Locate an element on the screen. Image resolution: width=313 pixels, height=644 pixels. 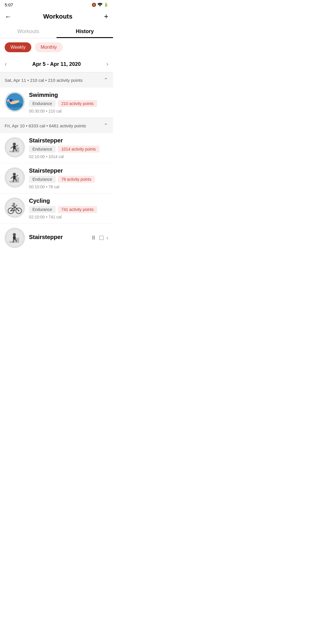
workout-item-cycling: Cycling Endurance 741 activity points 02… is located at coordinates (57, 209).